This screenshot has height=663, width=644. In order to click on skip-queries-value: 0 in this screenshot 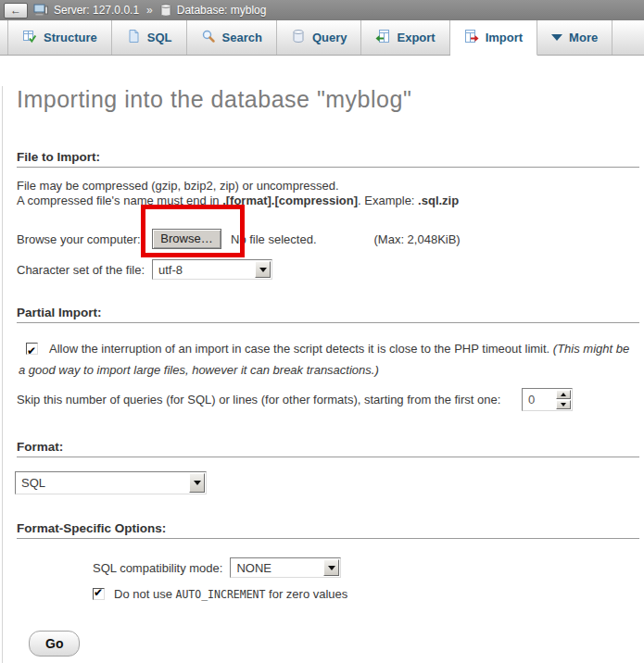, I will do `click(539, 400)`.